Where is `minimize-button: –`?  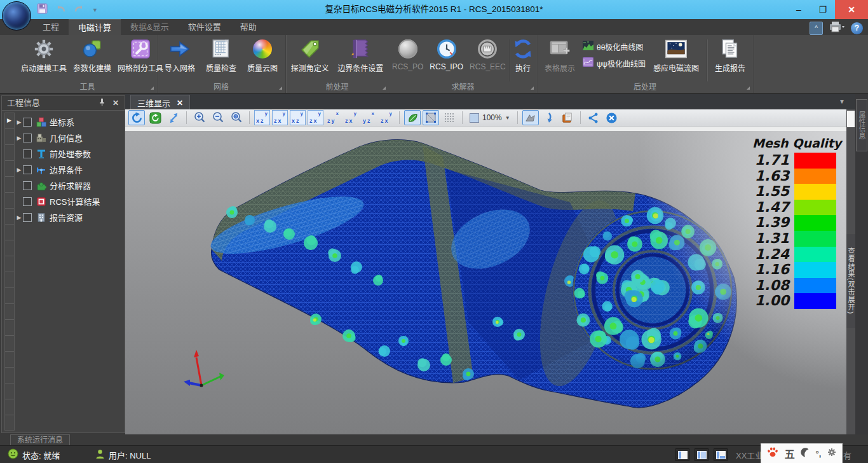 minimize-button: – is located at coordinates (799, 10).